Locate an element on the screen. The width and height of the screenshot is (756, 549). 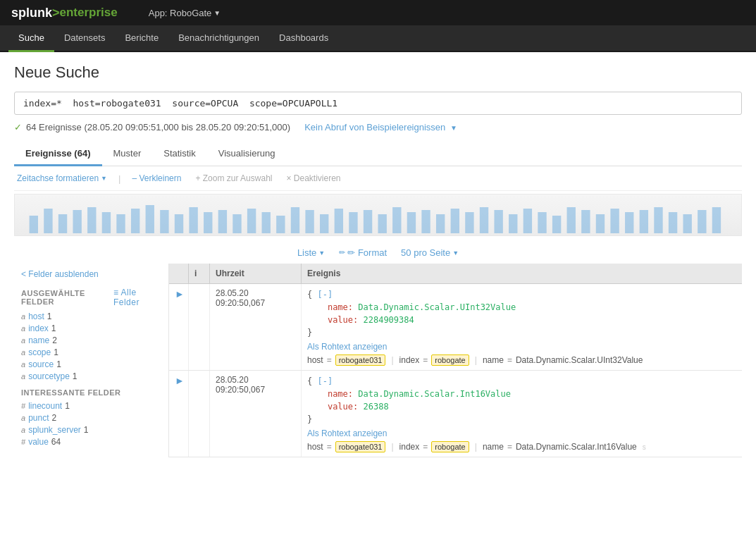
pro-seite-btn: 50 pro Seite ▼ is located at coordinates (430, 252).